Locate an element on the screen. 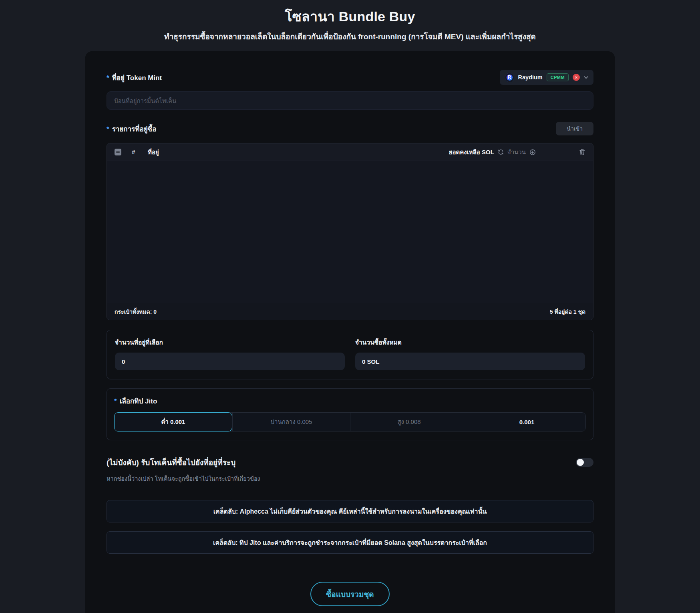 Image resolution: width=700 pixels, height=613 pixels. column-address: ที่อยู่ is located at coordinates (153, 152).